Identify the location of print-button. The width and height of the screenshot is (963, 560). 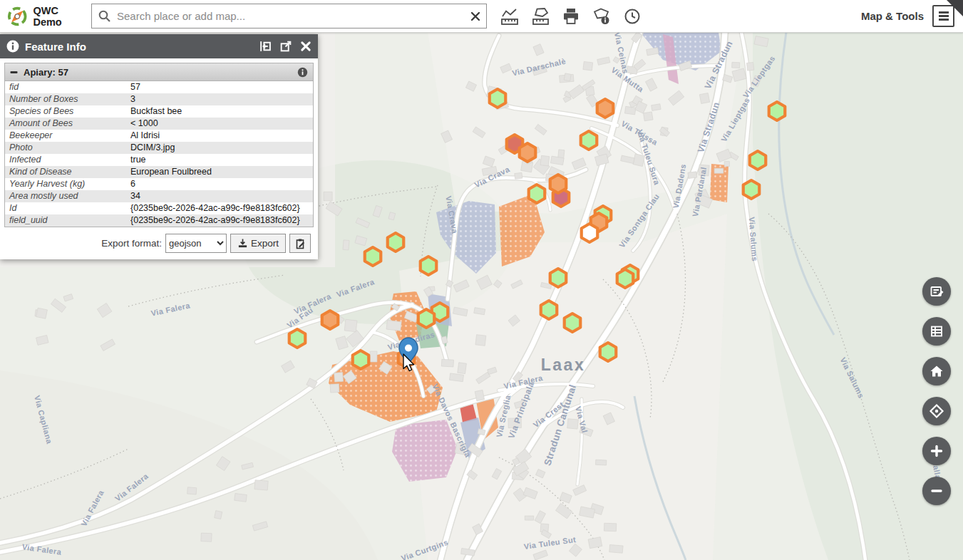
(571, 16).